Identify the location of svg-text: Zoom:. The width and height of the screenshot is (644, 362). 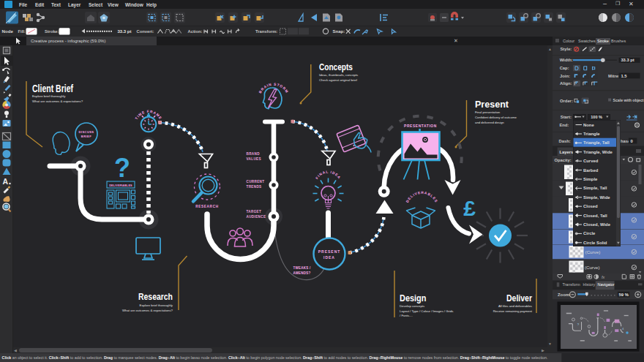
(564, 295).